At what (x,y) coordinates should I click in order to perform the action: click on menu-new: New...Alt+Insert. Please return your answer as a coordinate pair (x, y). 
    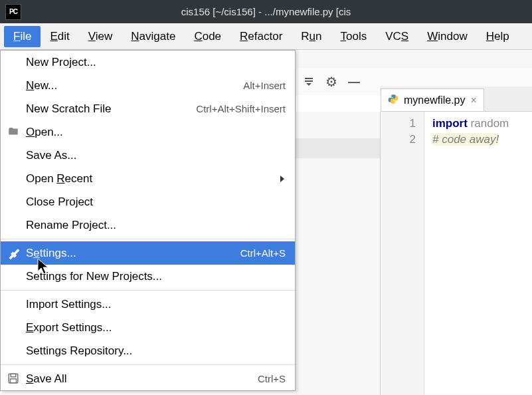
    Looking at the image, I should click on (147, 85).